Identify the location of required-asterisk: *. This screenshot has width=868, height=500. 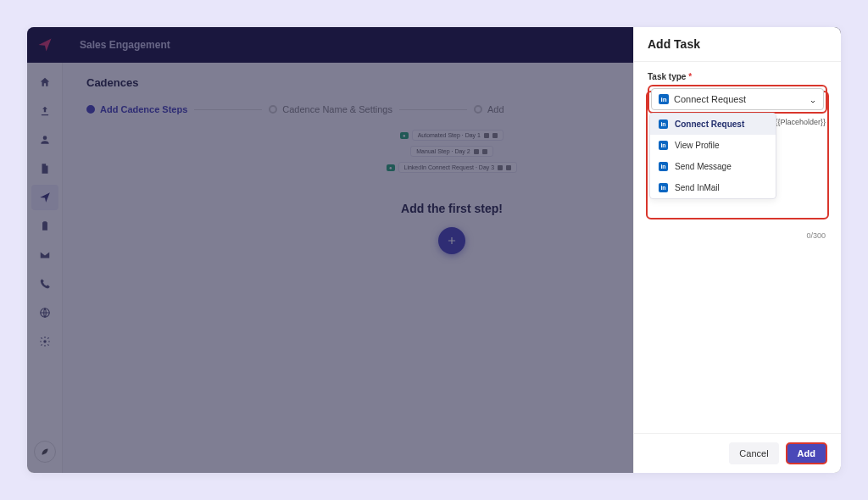
(690, 76).